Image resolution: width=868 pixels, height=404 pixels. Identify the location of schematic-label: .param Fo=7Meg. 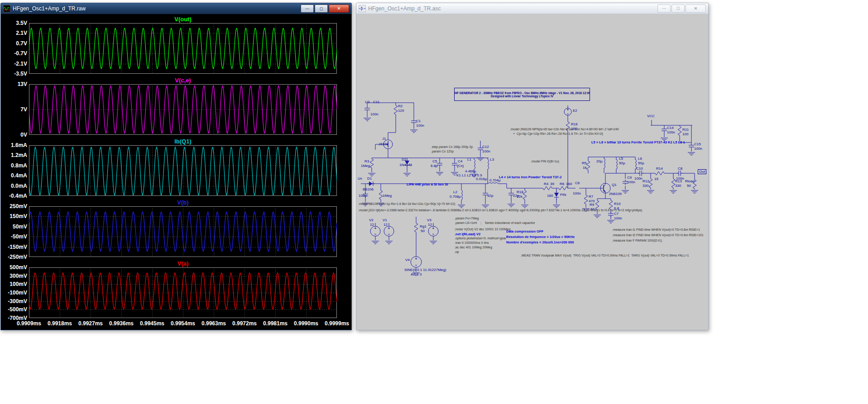
(467, 218).